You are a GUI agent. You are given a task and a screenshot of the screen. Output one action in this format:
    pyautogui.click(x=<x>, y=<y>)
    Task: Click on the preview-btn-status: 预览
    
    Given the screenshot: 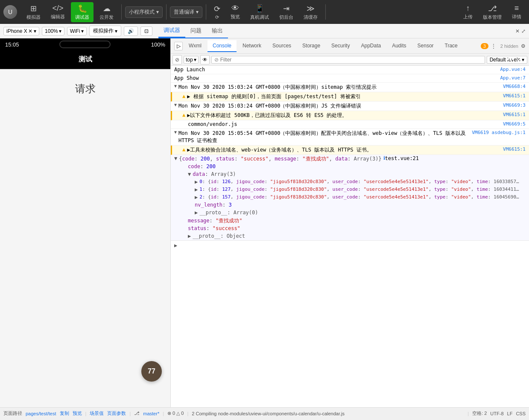 What is the action you would take?
    pyautogui.click(x=77, y=413)
    